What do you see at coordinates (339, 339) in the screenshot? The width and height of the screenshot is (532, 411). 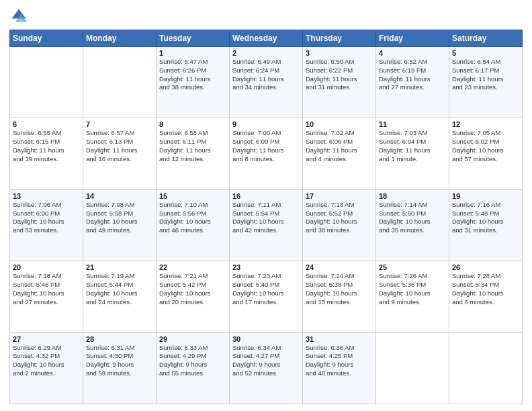 I see `day-number: 31` at bounding box center [339, 339].